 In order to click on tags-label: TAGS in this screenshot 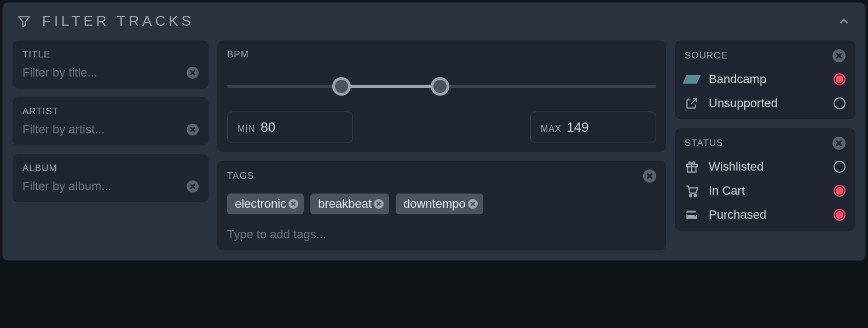, I will do `click(241, 176)`.